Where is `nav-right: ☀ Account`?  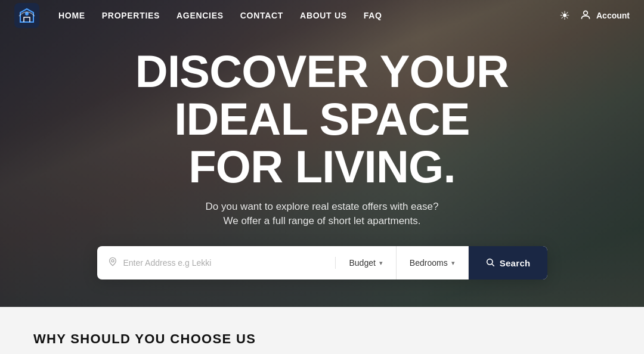
nav-right: ☀ Account is located at coordinates (595, 15).